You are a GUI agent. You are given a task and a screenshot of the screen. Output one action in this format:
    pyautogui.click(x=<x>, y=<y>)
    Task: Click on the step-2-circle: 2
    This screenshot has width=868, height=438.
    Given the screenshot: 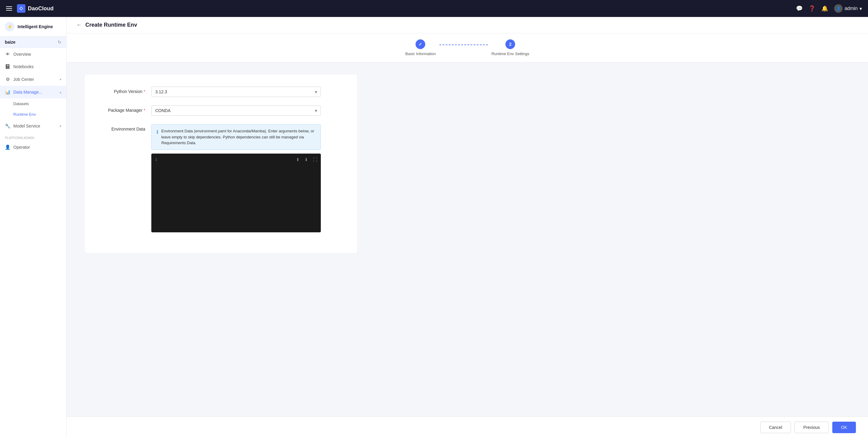 What is the action you would take?
    pyautogui.click(x=510, y=45)
    